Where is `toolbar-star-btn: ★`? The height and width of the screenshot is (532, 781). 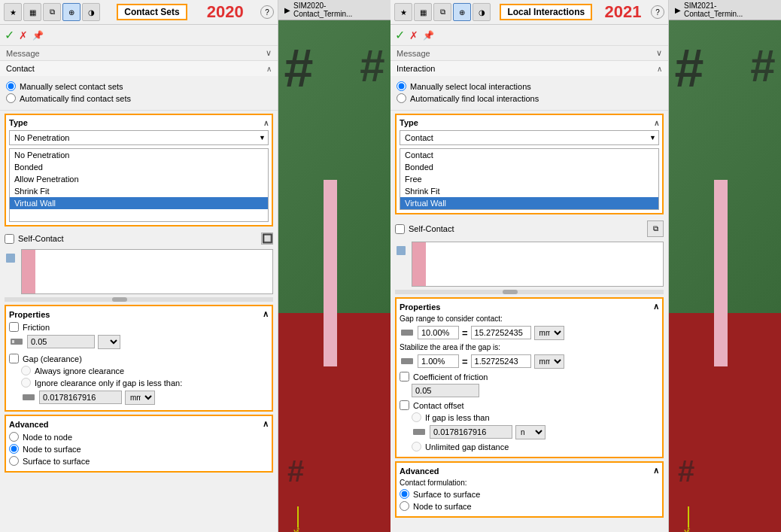 toolbar-star-btn: ★ is located at coordinates (13, 12).